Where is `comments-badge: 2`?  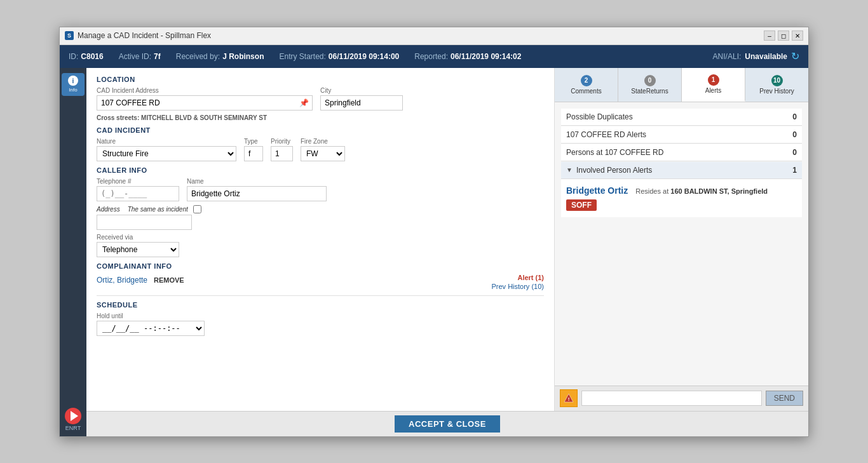
comments-badge: 2 is located at coordinates (587, 81).